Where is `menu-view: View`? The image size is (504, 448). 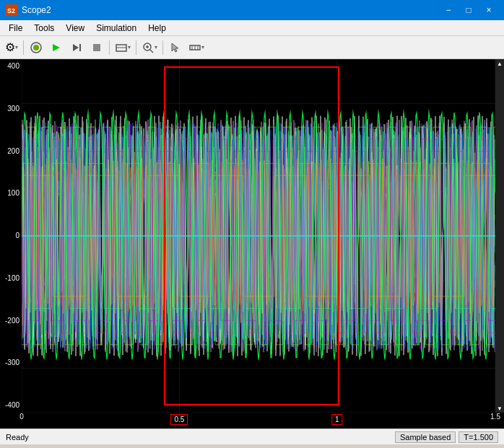 menu-view: View is located at coordinates (75, 28).